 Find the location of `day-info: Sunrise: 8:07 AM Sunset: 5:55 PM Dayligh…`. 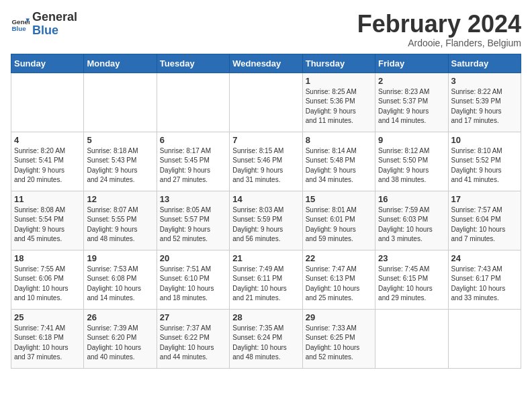

day-info: Sunrise: 8:07 AM Sunset: 5:55 PM Dayligh… is located at coordinates (120, 225).